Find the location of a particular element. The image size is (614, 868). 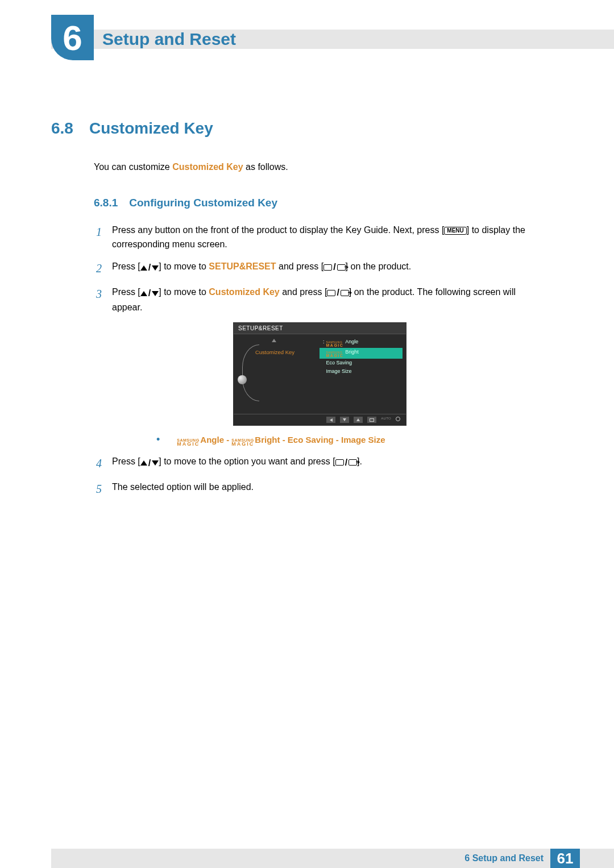

step-text: The selected option will be applied. is located at coordinates (329, 489).